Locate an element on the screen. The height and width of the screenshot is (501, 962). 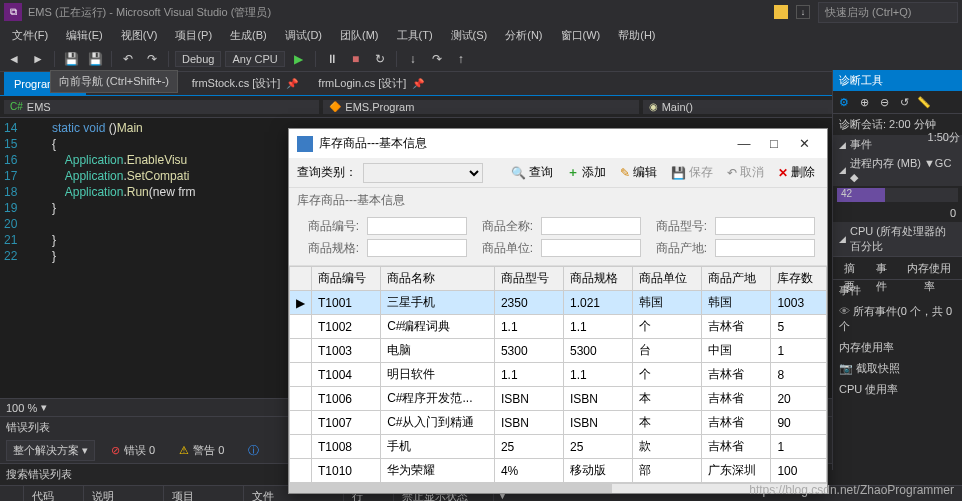
step-out-icon: ↑ is located at coordinates (461, 59).